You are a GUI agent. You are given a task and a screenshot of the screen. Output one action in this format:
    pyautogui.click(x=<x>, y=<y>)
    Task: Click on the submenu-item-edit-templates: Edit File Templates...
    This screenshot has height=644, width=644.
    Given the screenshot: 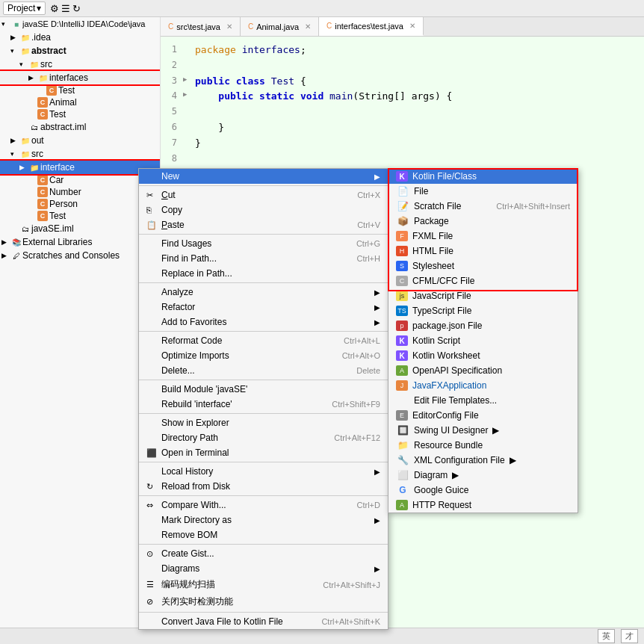 What is the action you would take?
    pyautogui.click(x=483, y=400)
    